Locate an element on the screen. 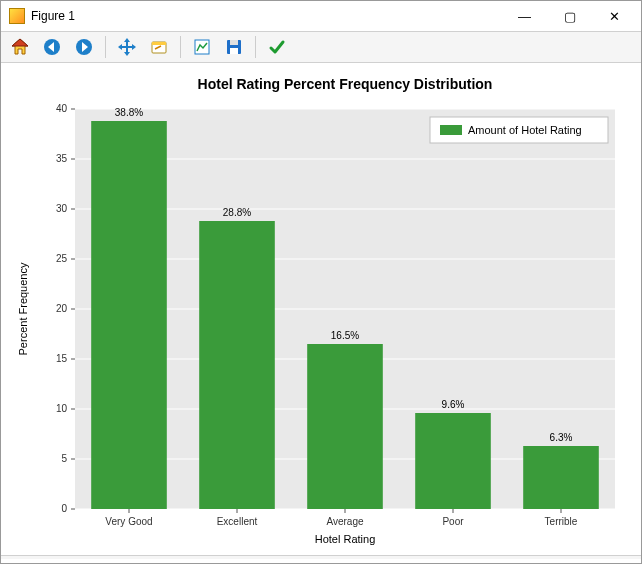 This screenshot has height=564, width=642. y-axis-label: Percent Frequency is located at coordinates (23, 308).